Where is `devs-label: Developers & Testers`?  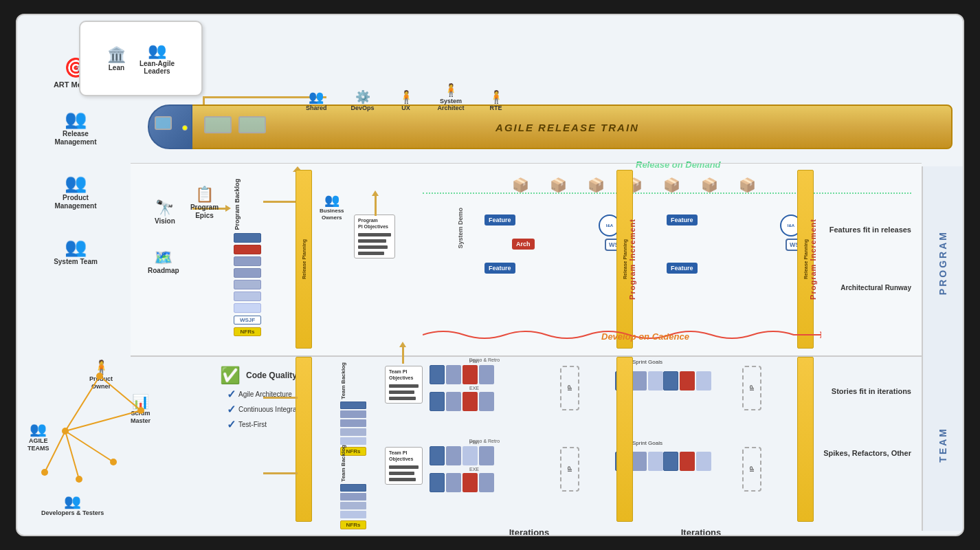
devs-label: Developers & Testers is located at coordinates (73, 513).